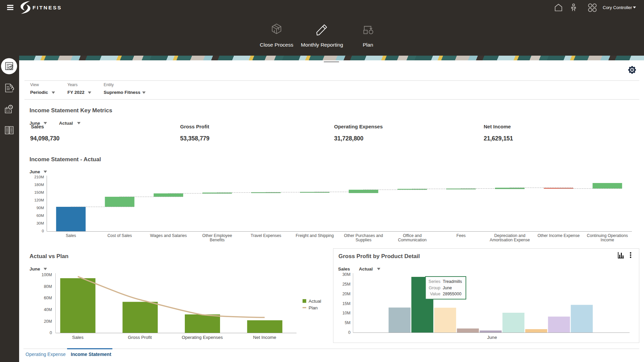 This screenshot has width=644, height=362. I want to click on svg-text: 210M, so click(39, 177).